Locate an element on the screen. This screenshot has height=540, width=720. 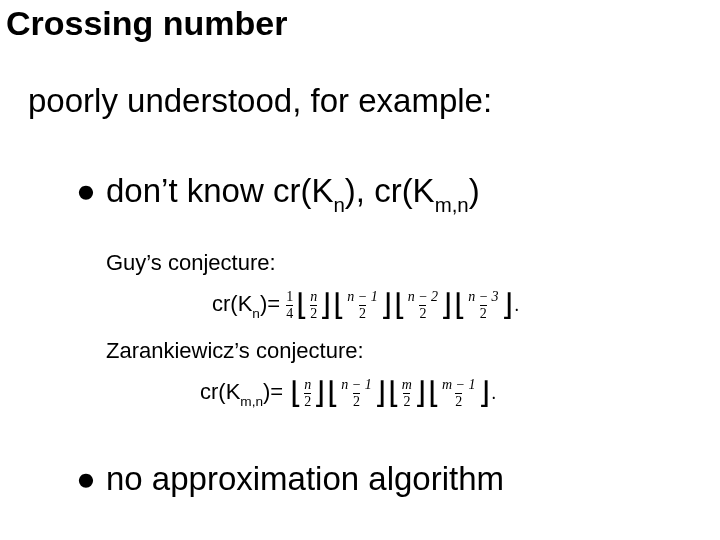
bullet-2-text: no approximation algorithm is located at coordinates (305, 478).